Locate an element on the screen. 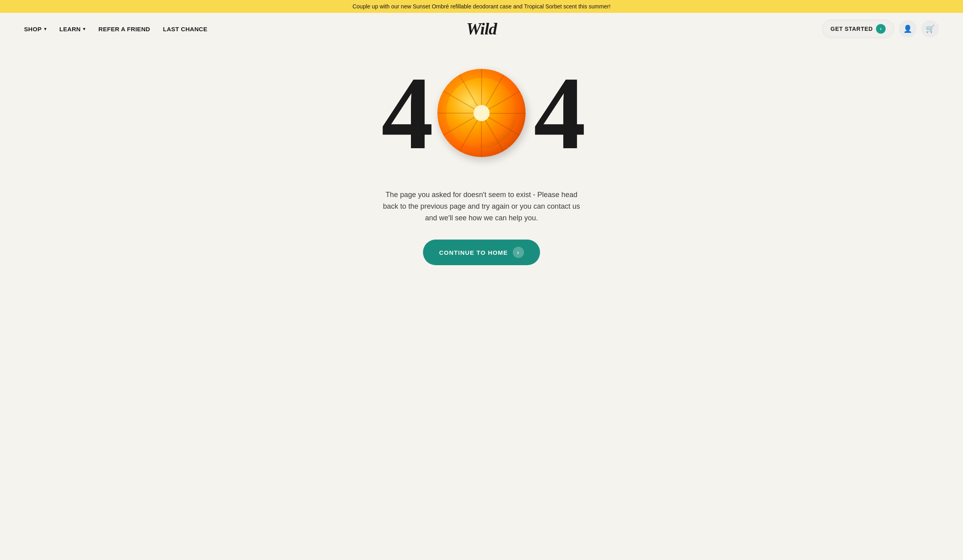 The image size is (963, 560). site-logo: Wild is located at coordinates (482, 29).